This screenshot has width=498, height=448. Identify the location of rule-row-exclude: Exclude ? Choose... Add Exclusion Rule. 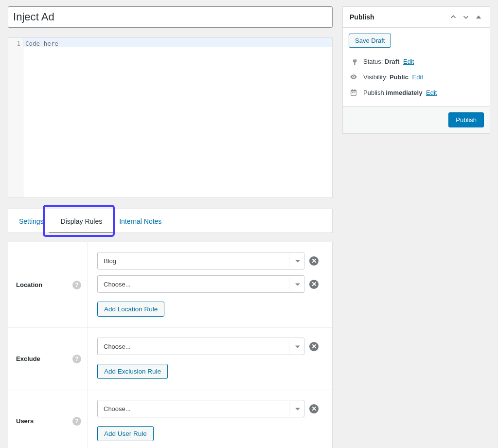
(170, 359).